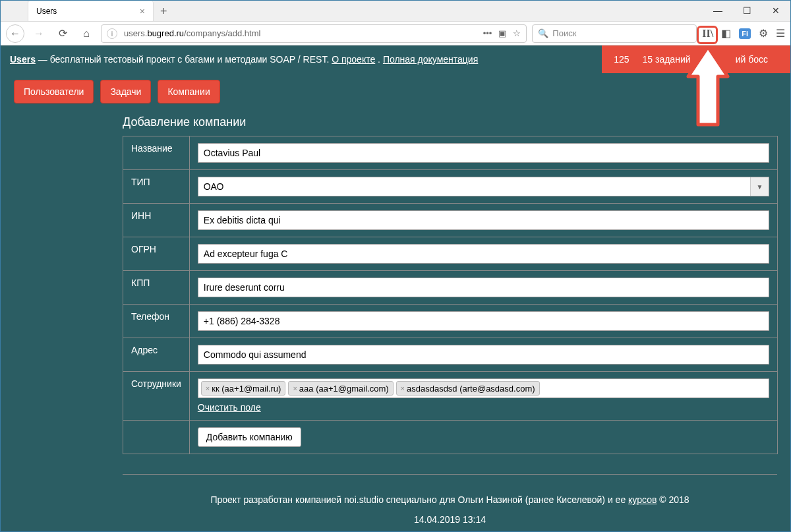 The image size is (791, 532). I want to click on addon-icon: ⚙, so click(763, 33).